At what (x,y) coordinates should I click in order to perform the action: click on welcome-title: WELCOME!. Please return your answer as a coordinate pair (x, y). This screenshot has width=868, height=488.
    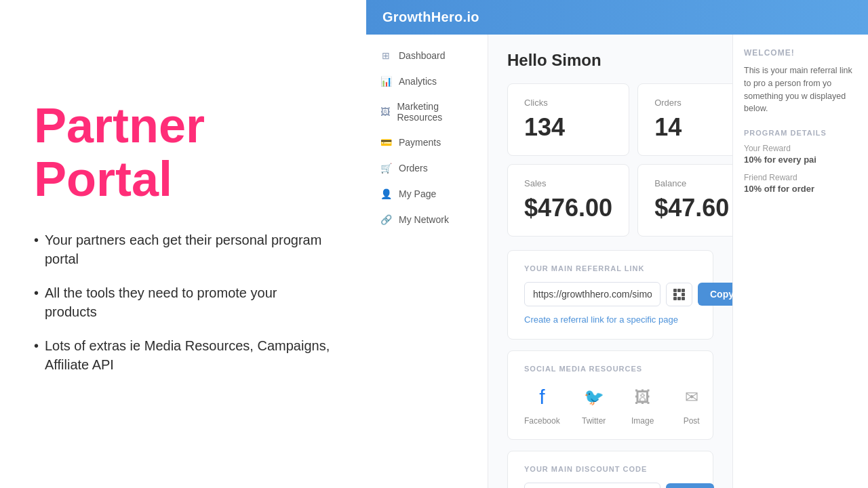
    Looking at the image, I should click on (800, 53).